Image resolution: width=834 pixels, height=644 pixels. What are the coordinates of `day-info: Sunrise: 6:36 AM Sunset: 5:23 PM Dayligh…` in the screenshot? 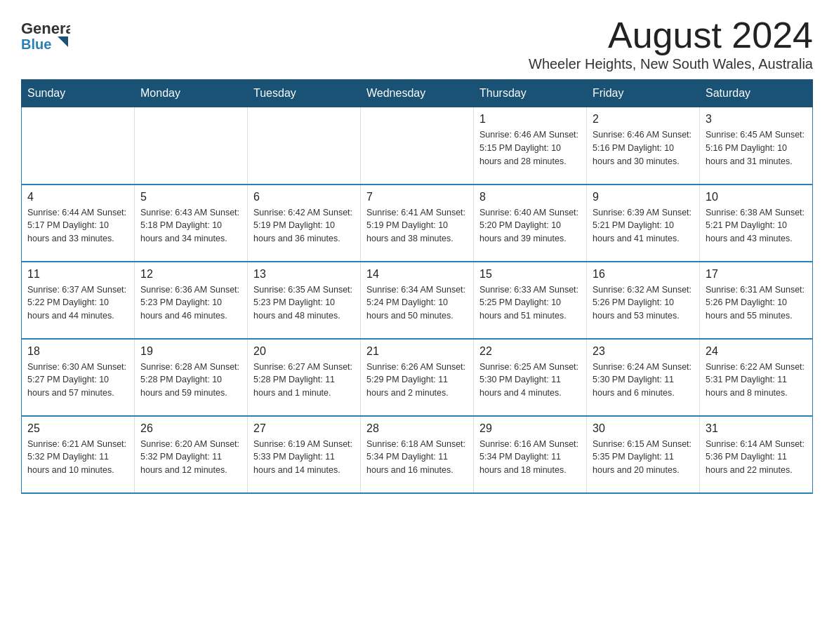 It's located at (191, 303).